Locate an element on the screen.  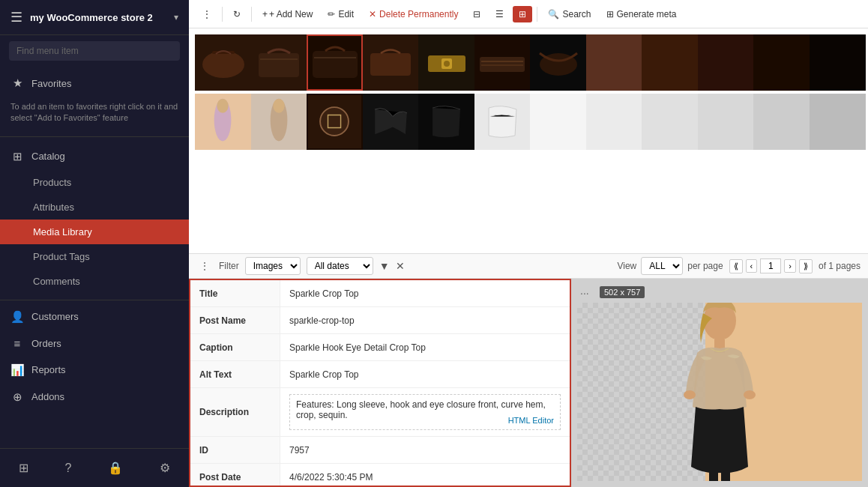
filter-clear-icon: ✕ is located at coordinates (400, 266).